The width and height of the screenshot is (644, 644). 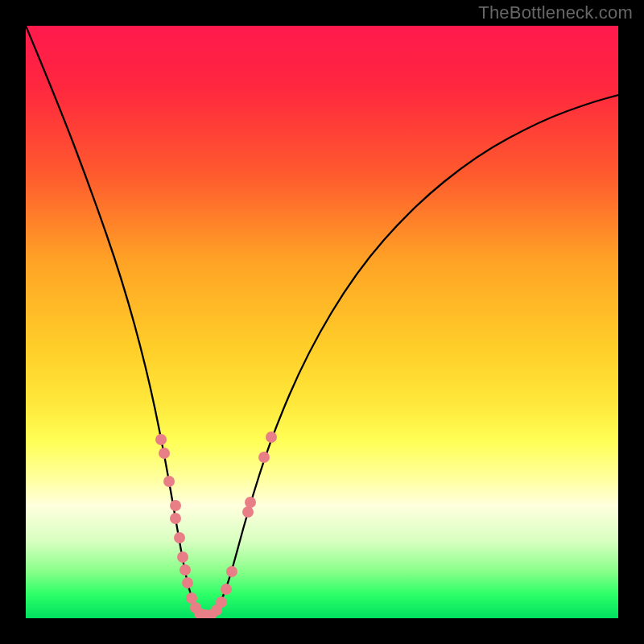 I want to click on data-markers-group, so click(x=216, y=525).